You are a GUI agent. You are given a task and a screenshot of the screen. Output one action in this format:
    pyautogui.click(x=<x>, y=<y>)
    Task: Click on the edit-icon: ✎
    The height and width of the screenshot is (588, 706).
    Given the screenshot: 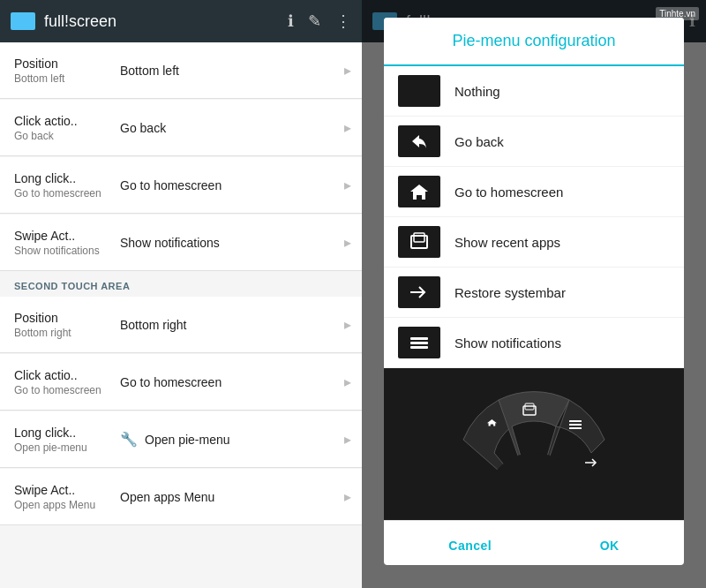 What is the action you would take?
    pyautogui.click(x=314, y=21)
    